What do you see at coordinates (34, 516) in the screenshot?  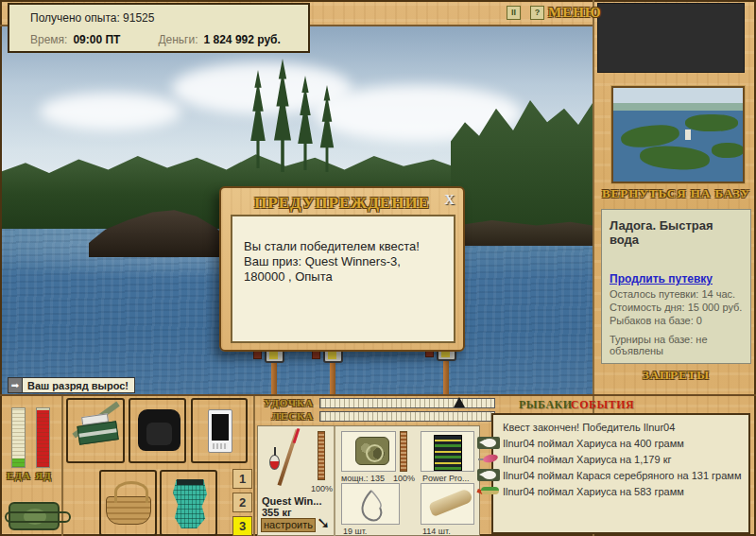 I see `cooler-bag-item` at bounding box center [34, 516].